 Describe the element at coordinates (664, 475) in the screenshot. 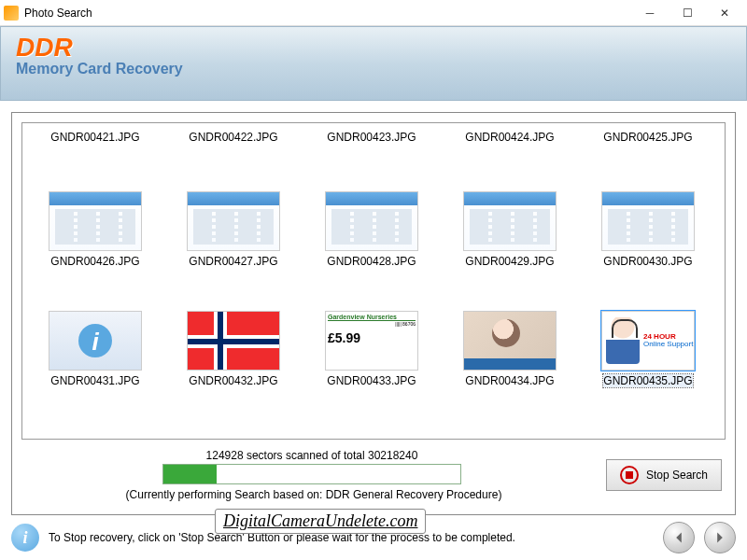

I see `stop-search-button: Stop Search` at that location.